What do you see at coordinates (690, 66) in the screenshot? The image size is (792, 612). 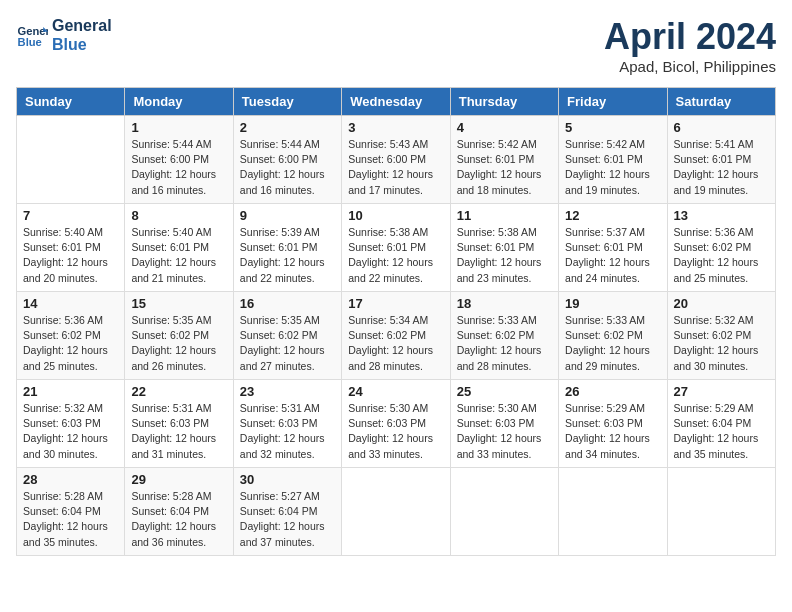 I see `location-title: Apad, Bicol, Philippines` at bounding box center [690, 66].